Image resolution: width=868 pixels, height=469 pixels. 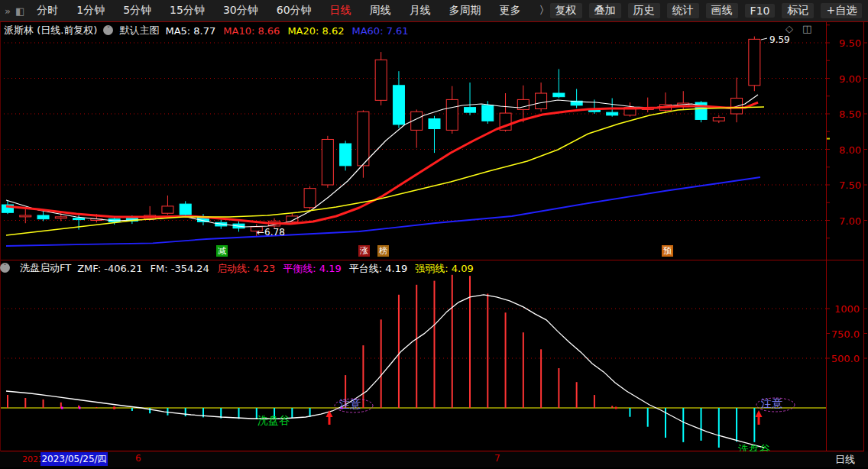 What do you see at coordinates (760, 11) in the screenshot?
I see `toolbar-button: F10` at bounding box center [760, 11].